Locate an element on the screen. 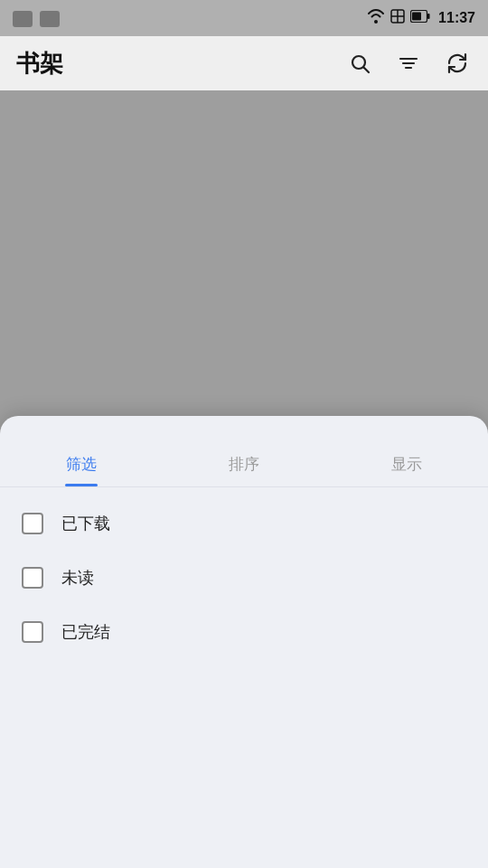  notification-icons is located at coordinates (36, 18).